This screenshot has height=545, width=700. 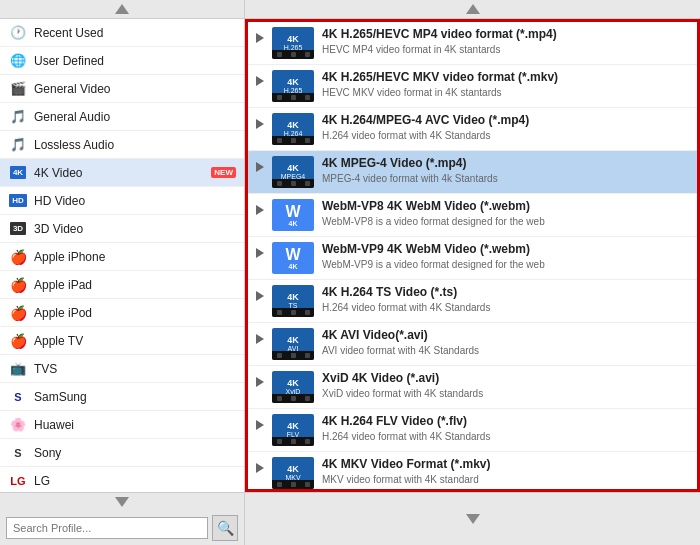 I want to click on sidebar-label: 4K Video, so click(x=120, y=173).